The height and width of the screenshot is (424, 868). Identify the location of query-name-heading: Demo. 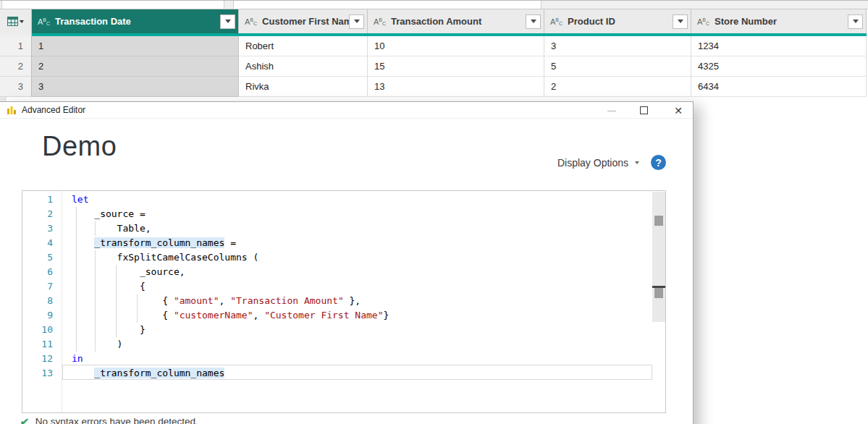
(80, 146).